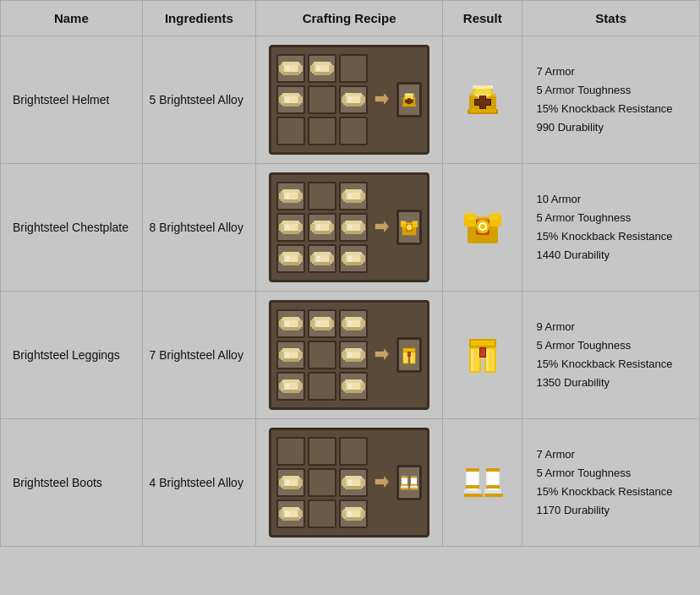 The width and height of the screenshot is (700, 595). I want to click on item-name: Brightsteel Helmet, so click(72, 100).